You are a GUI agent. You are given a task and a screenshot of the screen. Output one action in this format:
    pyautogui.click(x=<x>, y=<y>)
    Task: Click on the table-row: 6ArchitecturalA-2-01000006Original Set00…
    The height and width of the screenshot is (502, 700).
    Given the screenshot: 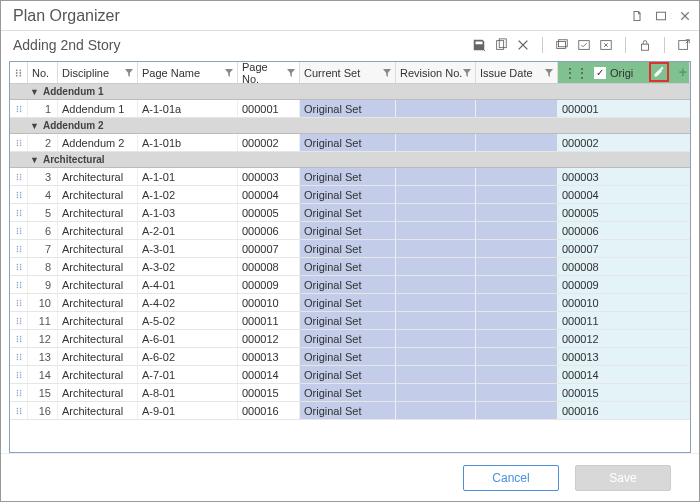 What is the action you would take?
    pyautogui.click(x=350, y=231)
    